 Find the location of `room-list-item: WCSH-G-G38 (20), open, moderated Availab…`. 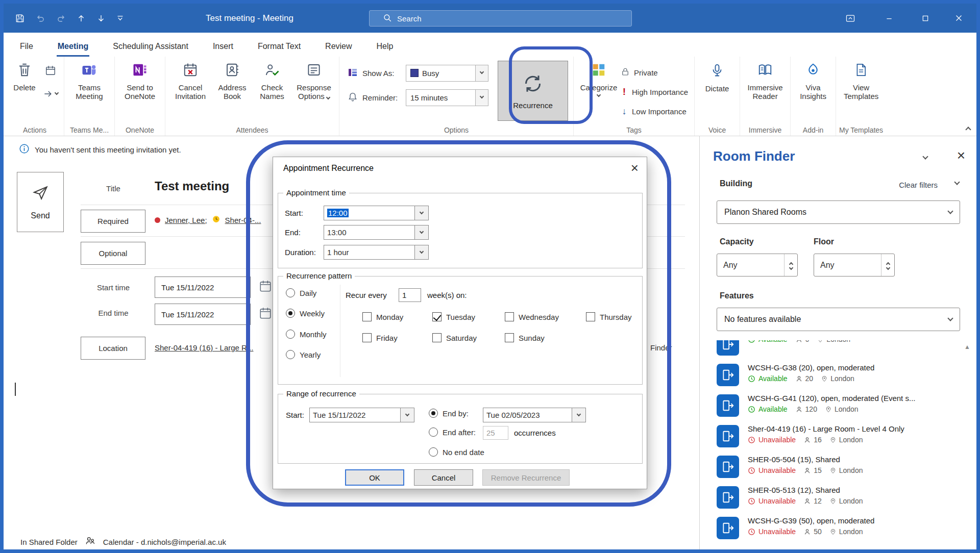

room-list-item: WCSH-G-G38 (20), open, moderated Availab… is located at coordinates (838, 377).